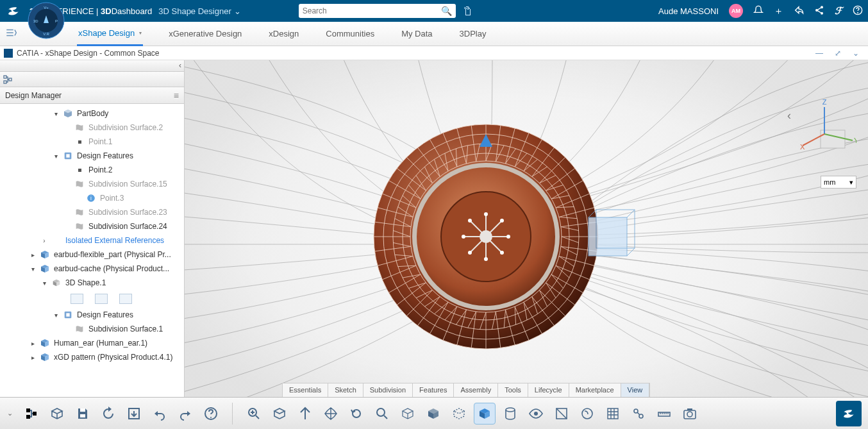 The height and width of the screenshot is (429, 868). What do you see at coordinates (356, 414) in the screenshot?
I see `rotate-icon` at bounding box center [356, 414].